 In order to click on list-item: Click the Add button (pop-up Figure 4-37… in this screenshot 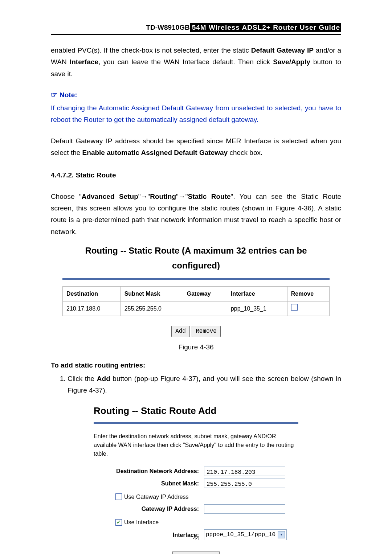, I will do `click(204, 385)`.